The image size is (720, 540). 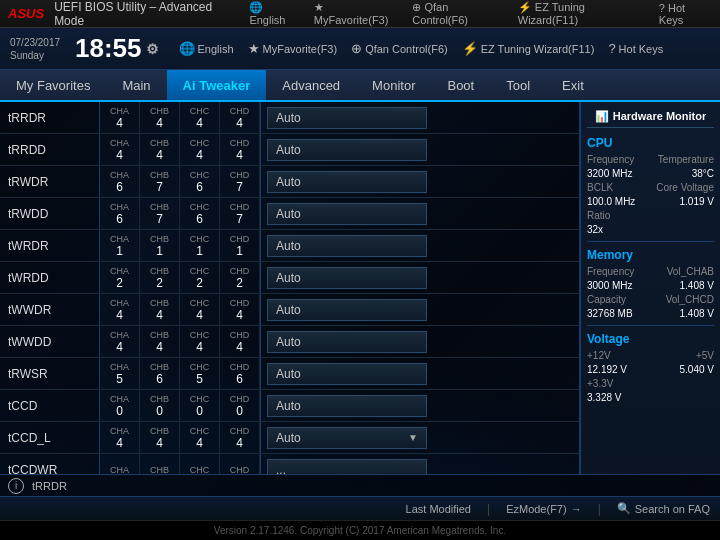 I want to click on language-action: 🌐 English, so click(x=206, y=48).